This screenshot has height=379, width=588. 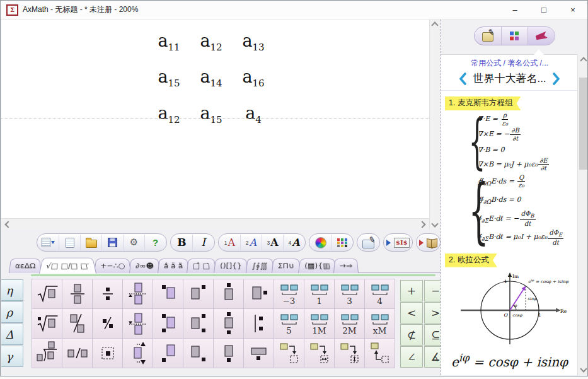 What do you see at coordinates (435, 223) in the screenshot?
I see `scroll-down-icon` at bounding box center [435, 223].